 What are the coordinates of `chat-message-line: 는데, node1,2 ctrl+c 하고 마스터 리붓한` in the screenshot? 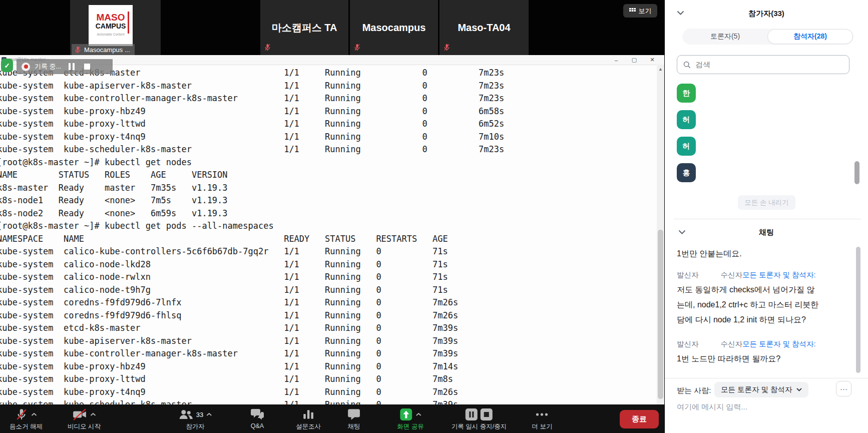 It's located at (761, 305).